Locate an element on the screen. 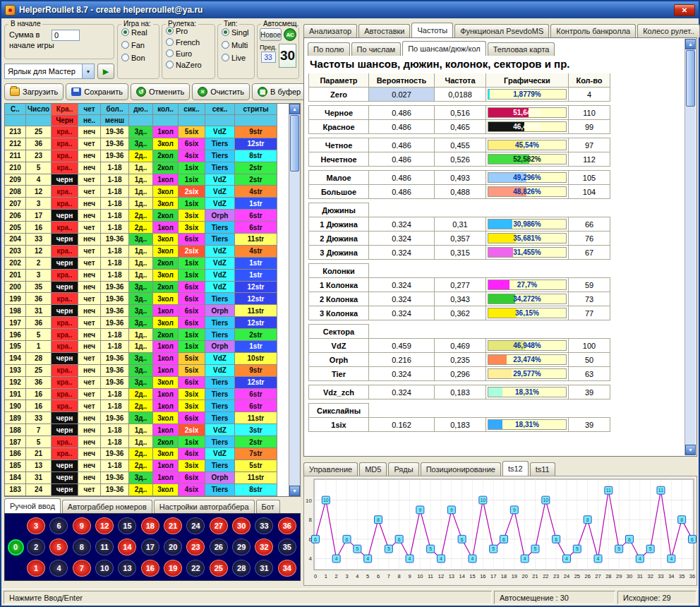 This screenshot has height=607, width=700. board-number-18: 18 is located at coordinates (150, 526).